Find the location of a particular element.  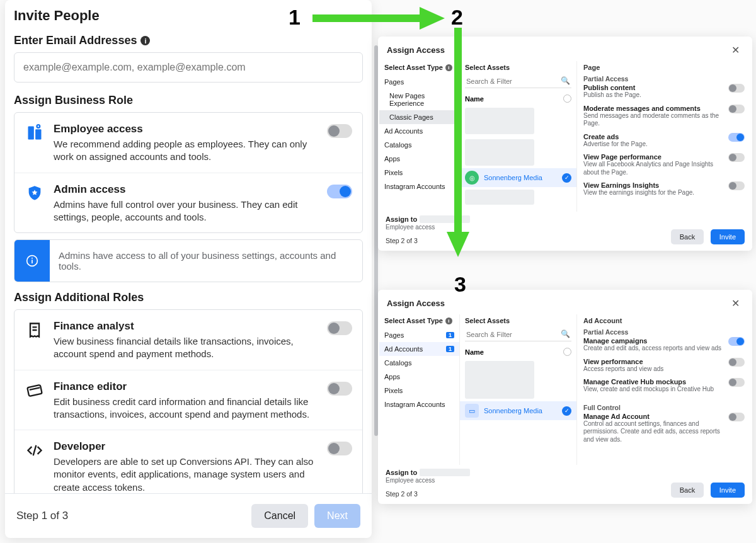

assign-summary: Assign to Employee access Step 2 of 3 is located at coordinates (428, 483).